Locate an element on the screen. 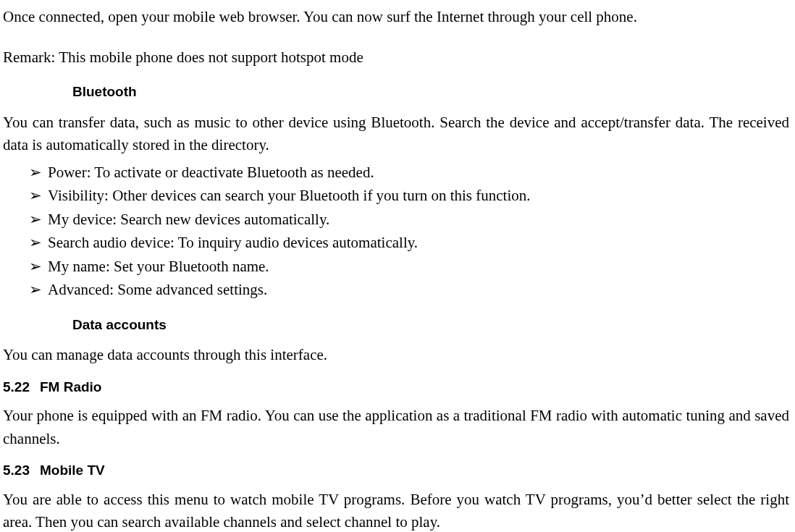 The width and height of the screenshot is (795, 532). section-title: Mobile TV is located at coordinates (72, 470).